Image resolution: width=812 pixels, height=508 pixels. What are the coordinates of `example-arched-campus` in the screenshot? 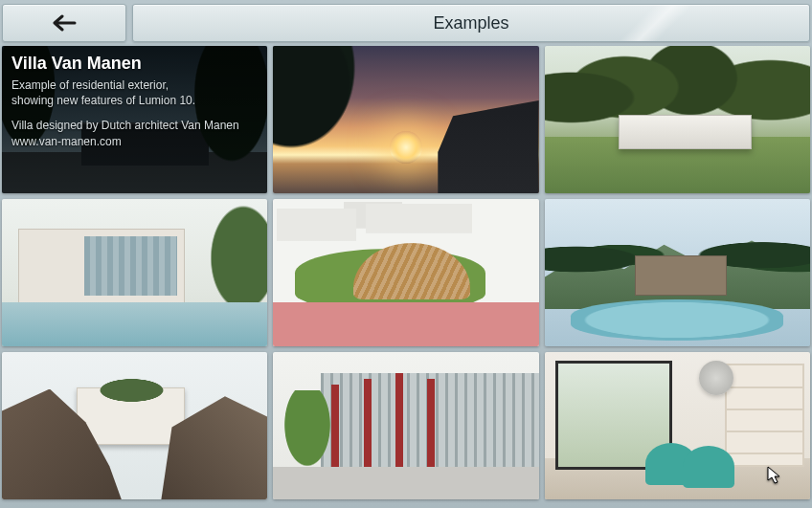 It's located at (406, 273).